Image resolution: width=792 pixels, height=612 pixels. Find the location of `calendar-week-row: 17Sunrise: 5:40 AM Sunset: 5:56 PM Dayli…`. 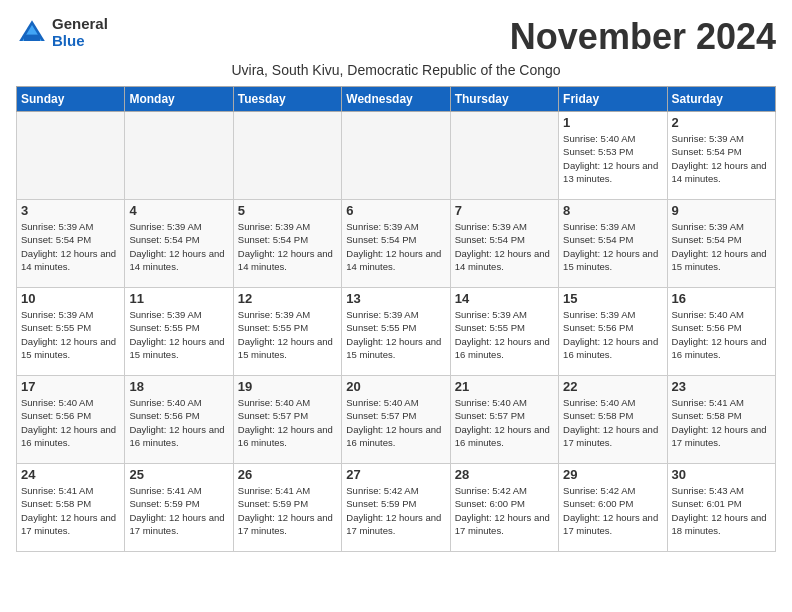

calendar-week-row: 17Sunrise: 5:40 AM Sunset: 5:56 PM Dayli… is located at coordinates (396, 420).